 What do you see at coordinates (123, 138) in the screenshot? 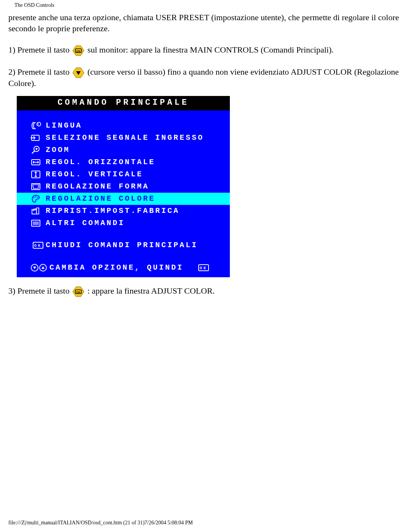
I see `osd-item-input-signal: SELEZIONE SEGNALE INGRESSO` at bounding box center [123, 138].